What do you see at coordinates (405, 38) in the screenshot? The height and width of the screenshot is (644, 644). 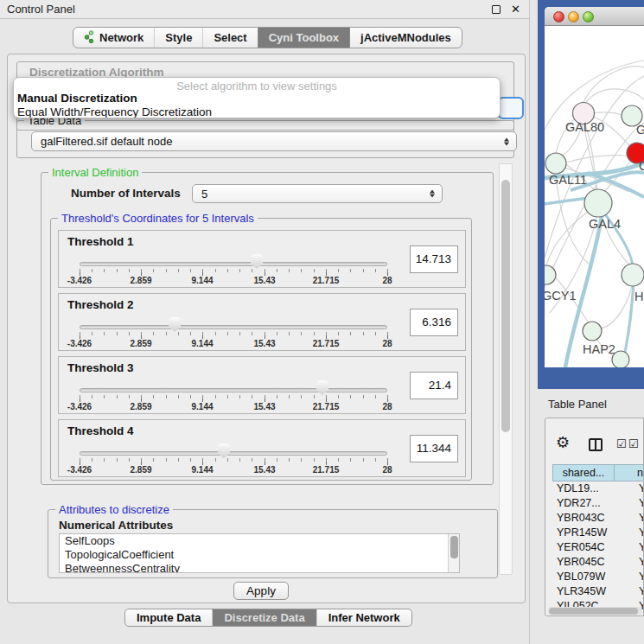 I see `tab-jactivemnodules: jActiveMNodules` at bounding box center [405, 38].